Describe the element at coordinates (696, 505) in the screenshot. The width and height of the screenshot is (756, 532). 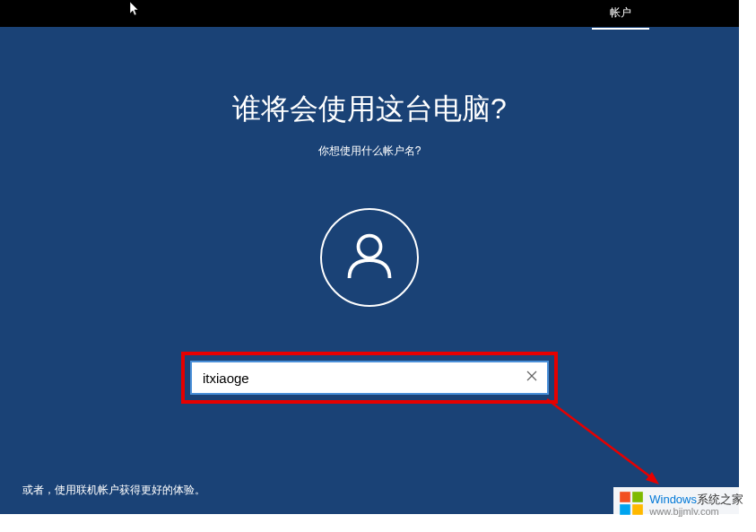
I see `watermark-text: Windows系统之家 www.bjjmlv.com` at that location.